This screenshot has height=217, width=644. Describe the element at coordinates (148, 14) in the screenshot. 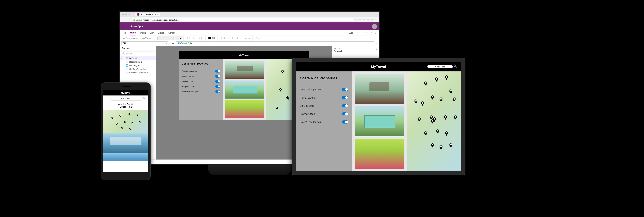

I see `browser-tab: App - PowerApps ×` at that location.